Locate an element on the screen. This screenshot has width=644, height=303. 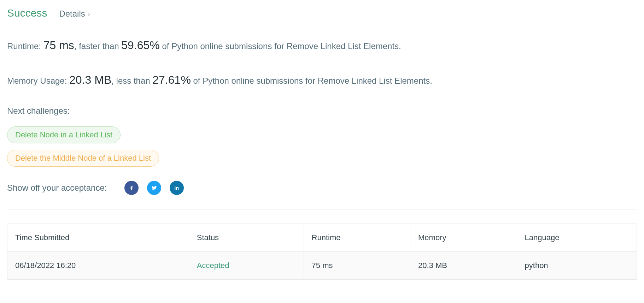
next-challenges-label: Next challenges: is located at coordinates (322, 111).